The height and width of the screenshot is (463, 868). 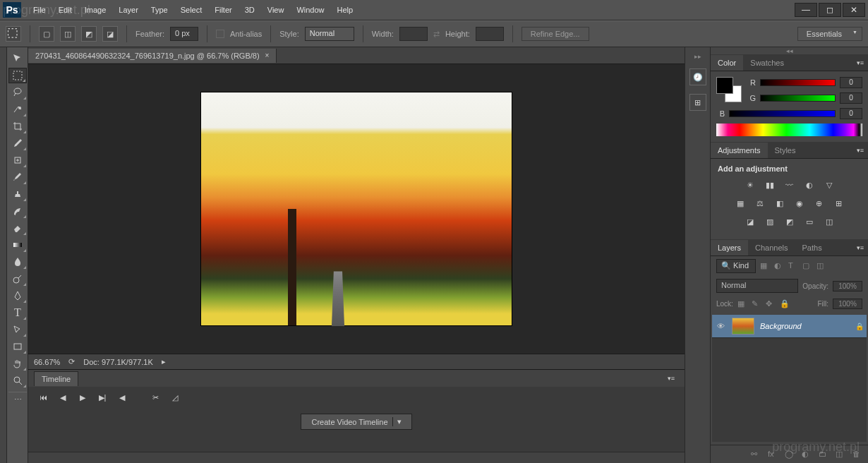 What do you see at coordinates (89, 34) in the screenshot?
I see `subtract-selection-icon: ◩` at bounding box center [89, 34].